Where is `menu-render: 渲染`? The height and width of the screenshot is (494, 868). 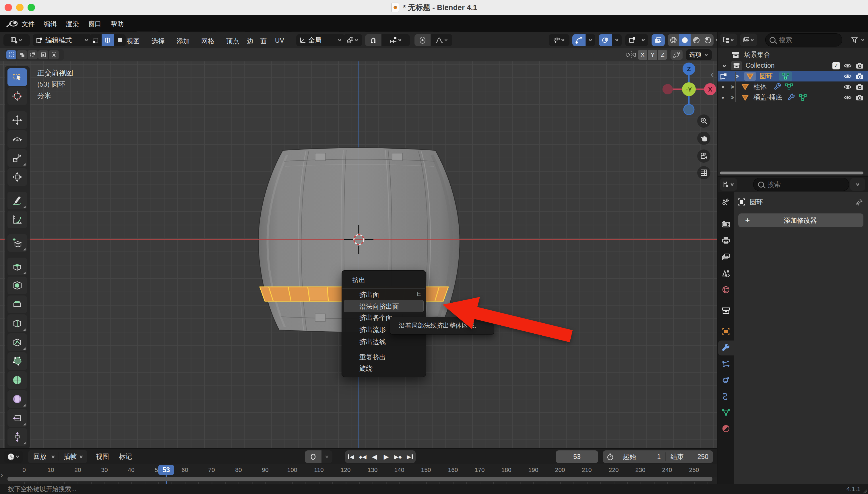
menu-render: 渲染 is located at coordinates (73, 24).